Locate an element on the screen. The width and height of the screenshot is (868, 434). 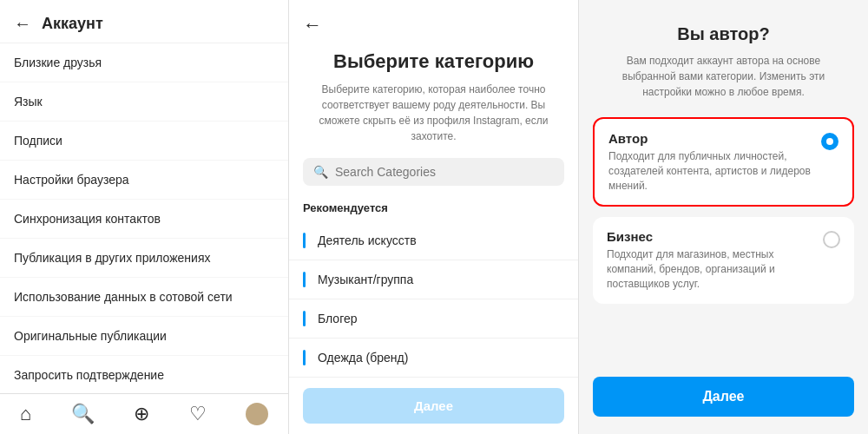
option-author-content: Автор Подходит для публичных личностей, … is located at coordinates (710, 161).